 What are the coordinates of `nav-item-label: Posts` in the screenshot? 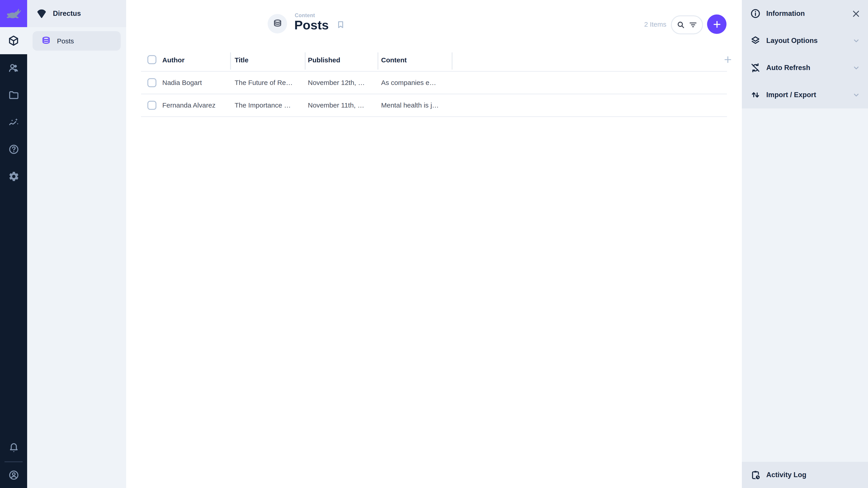 It's located at (65, 41).